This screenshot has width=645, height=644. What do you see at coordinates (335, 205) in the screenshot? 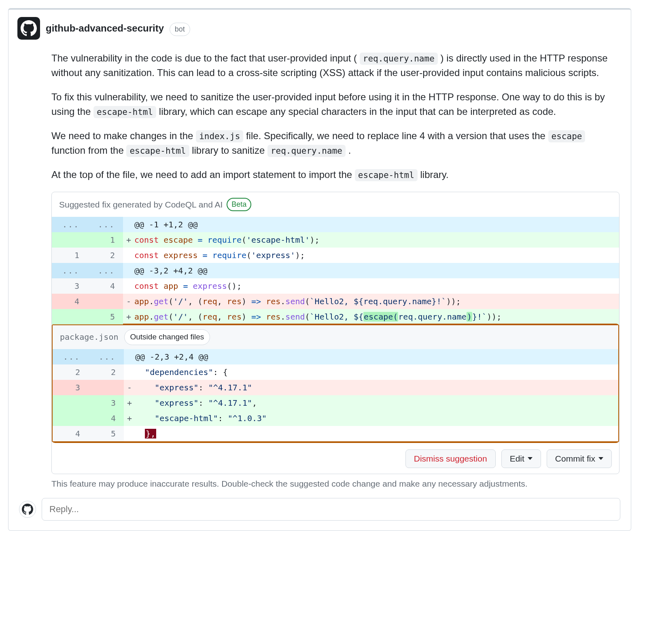
I see `suggestion-header: Suggested fix generated by CodeQL and AI…` at bounding box center [335, 205].